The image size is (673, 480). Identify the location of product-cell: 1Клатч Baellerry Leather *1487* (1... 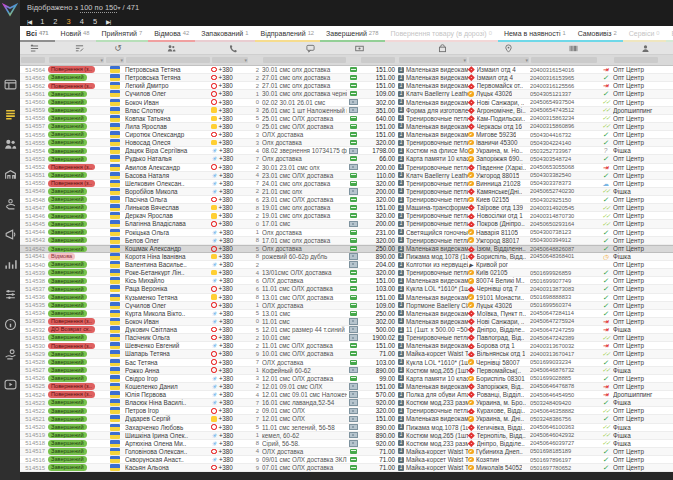
(433, 94).